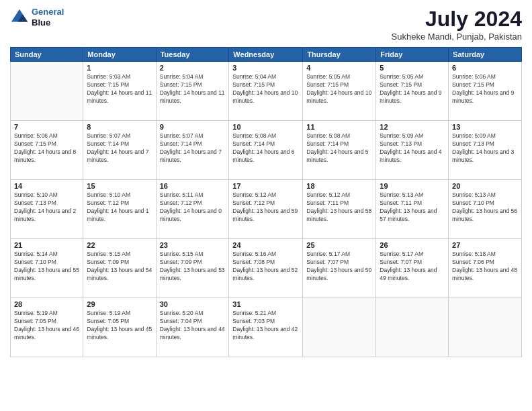 This screenshot has width=532, height=411. I want to click on day-number: 5, so click(412, 68).